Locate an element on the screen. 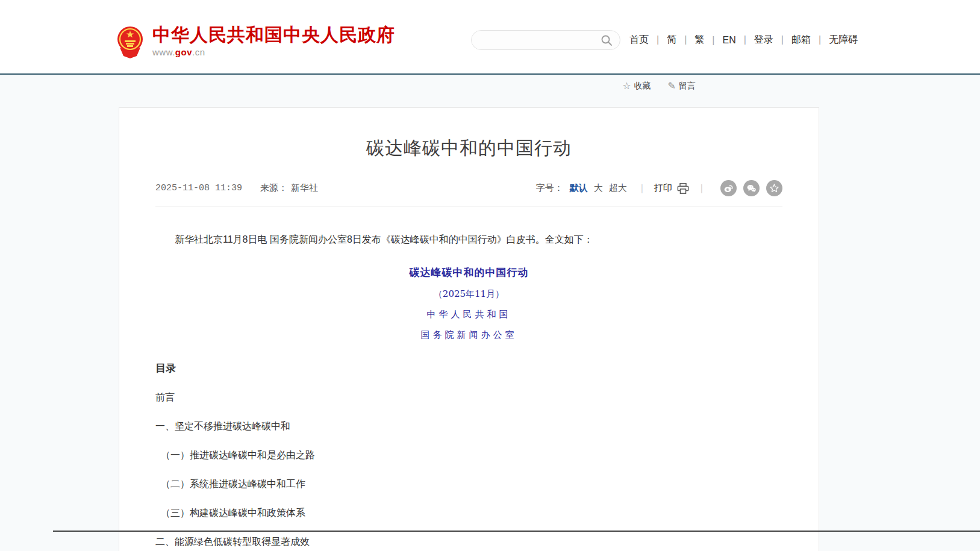 The height and width of the screenshot is (551, 980). nav-mail: 邮箱 is located at coordinates (792, 40).